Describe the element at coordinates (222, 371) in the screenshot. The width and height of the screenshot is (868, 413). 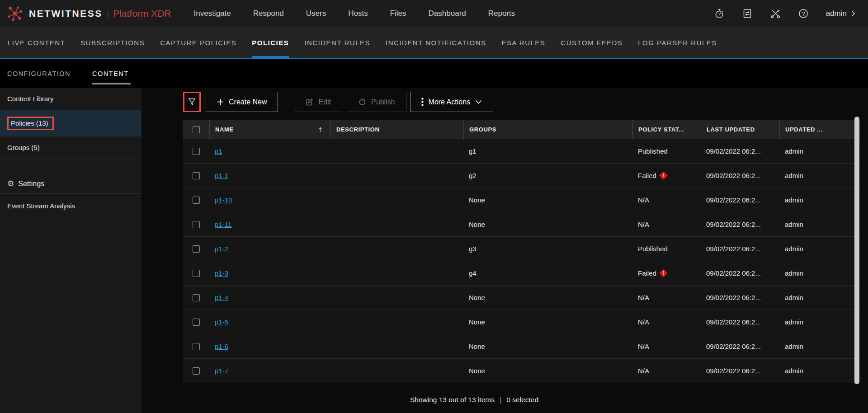
I see `policy-name-link: p1-7` at that location.